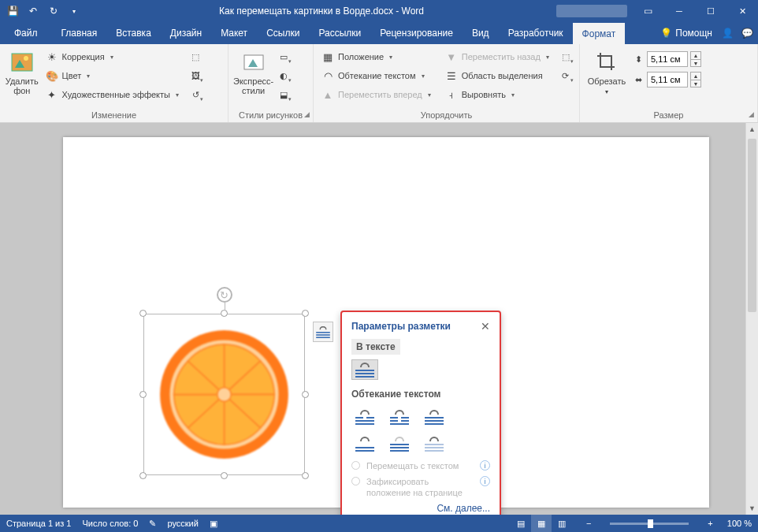 Image resolution: width=758 pixels, height=532 pixels. Describe the element at coordinates (153, 523) in the screenshot. I see `spellcheck-icon: ✎` at that location.